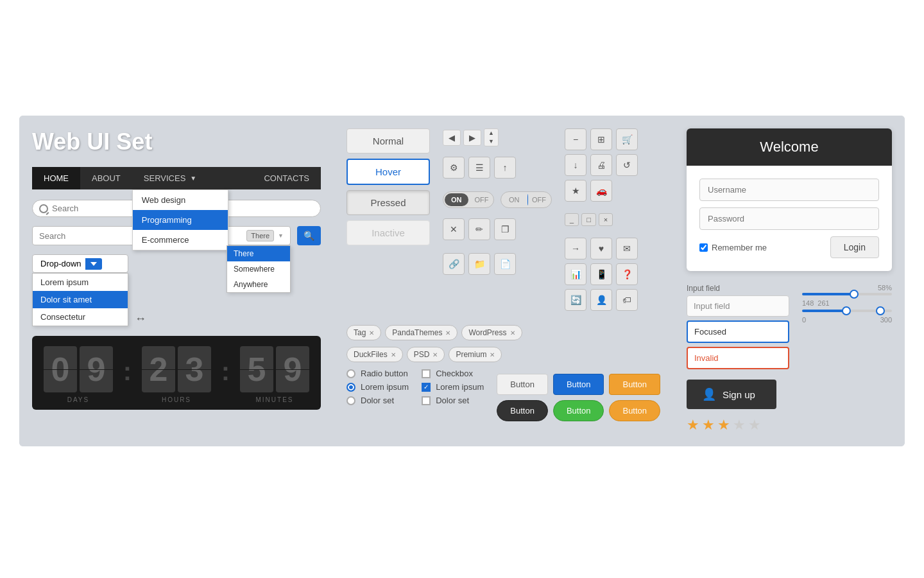 The height and width of the screenshot is (578, 924). I want to click on dropdown-option-1: Dolor sit amet, so click(80, 299).